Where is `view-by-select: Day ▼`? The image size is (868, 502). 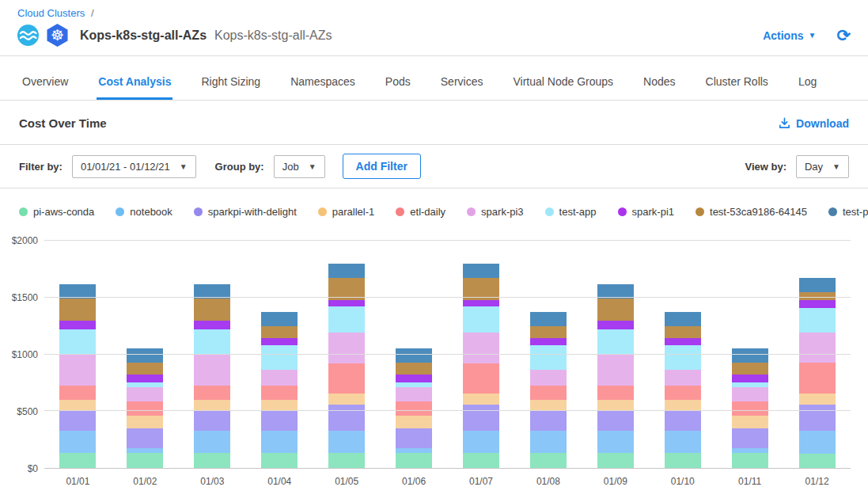 view-by-select: Day ▼ is located at coordinates (823, 166).